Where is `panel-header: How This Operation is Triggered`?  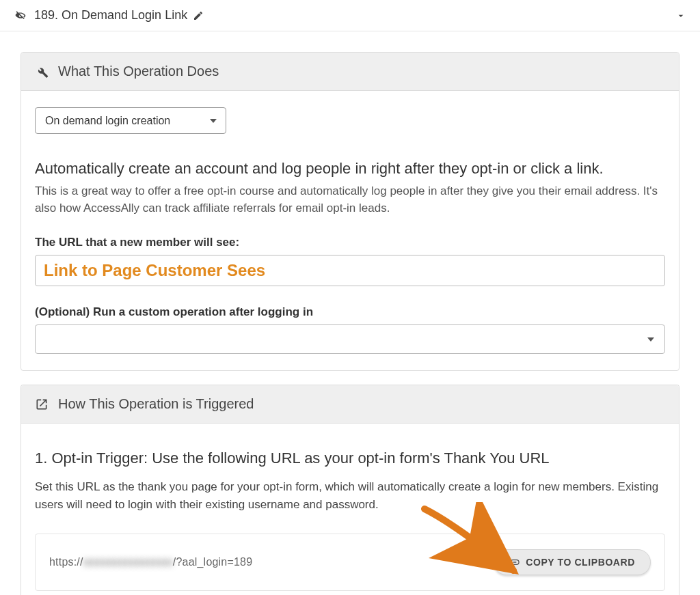
panel-header: How This Operation is Triggered is located at coordinates (350, 404).